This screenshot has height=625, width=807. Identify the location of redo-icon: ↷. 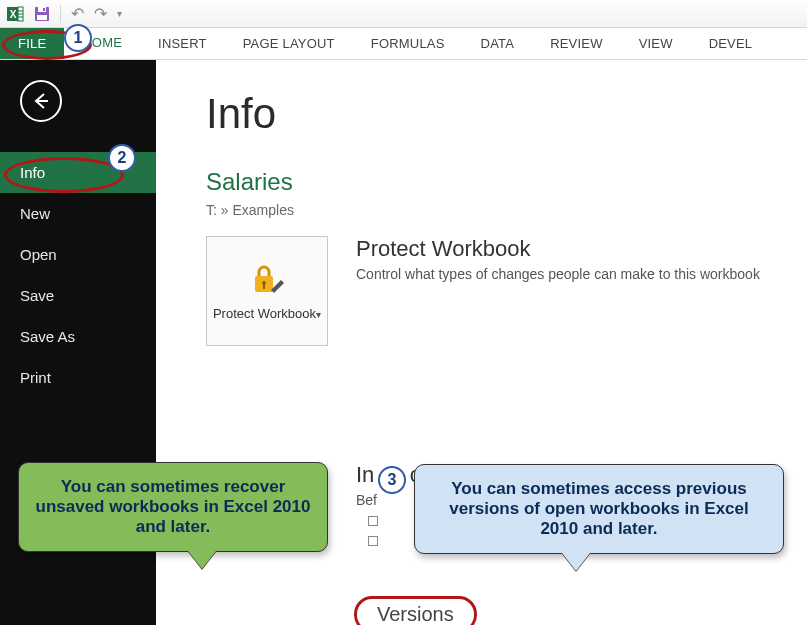
(100, 14).